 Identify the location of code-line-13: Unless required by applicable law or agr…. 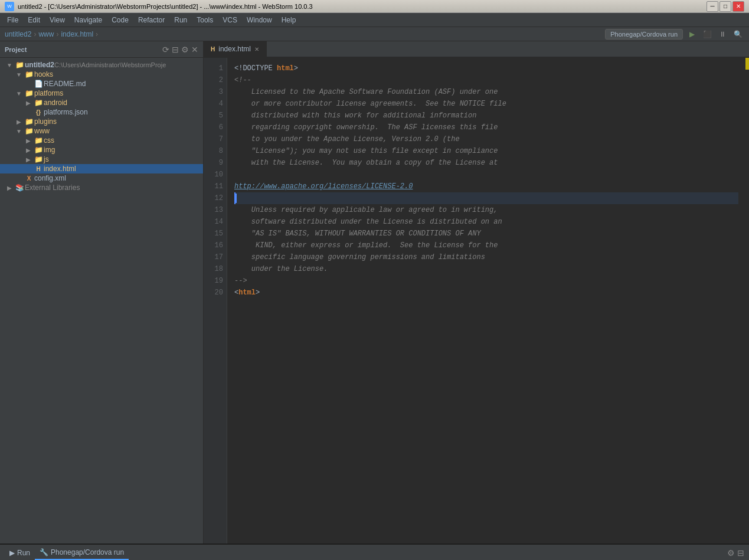
(486, 210).